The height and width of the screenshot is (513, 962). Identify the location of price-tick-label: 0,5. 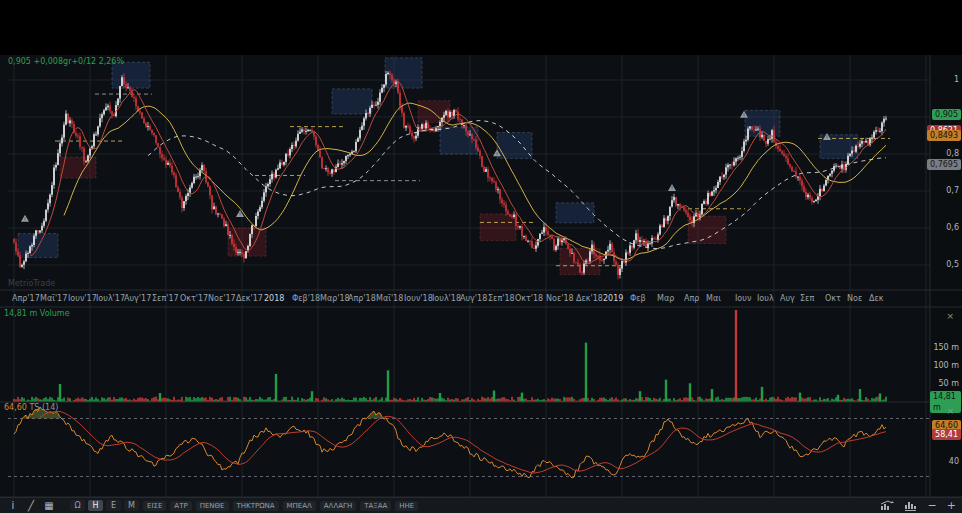
(952, 264).